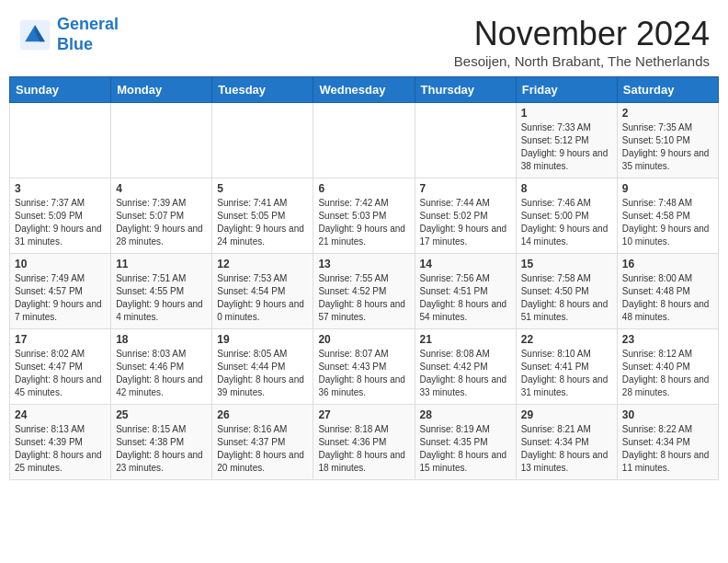 Image resolution: width=728 pixels, height=563 pixels. I want to click on day-content: Sunrise: 7:49 AM Sunset: 4:57 PM Dayligh…, so click(61, 298).